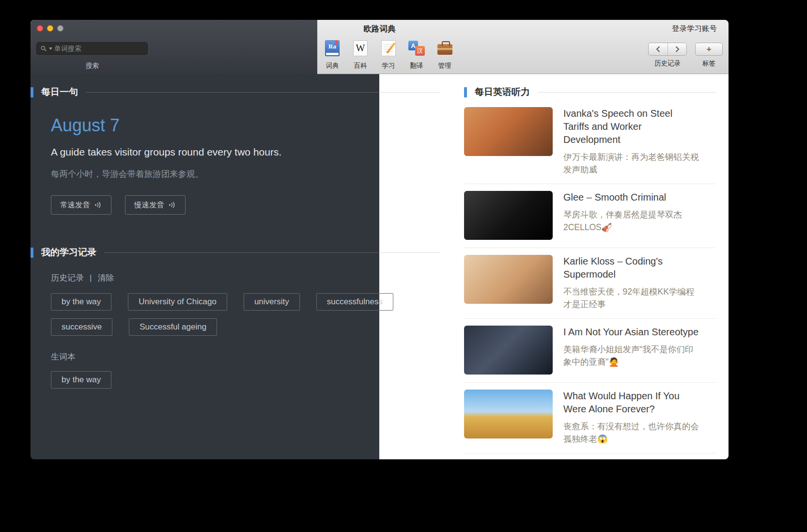 The image size is (807, 532). What do you see at coordinates (60, 28) in the screenshot?
I see `zoom-button` at bounding box center [60, 28].